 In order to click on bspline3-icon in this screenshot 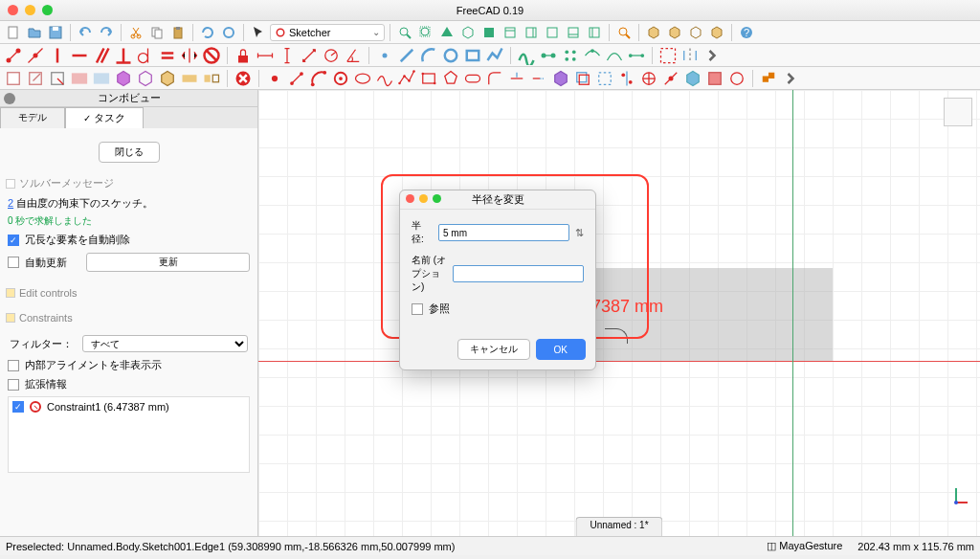, I will do `click(570, 56)`.